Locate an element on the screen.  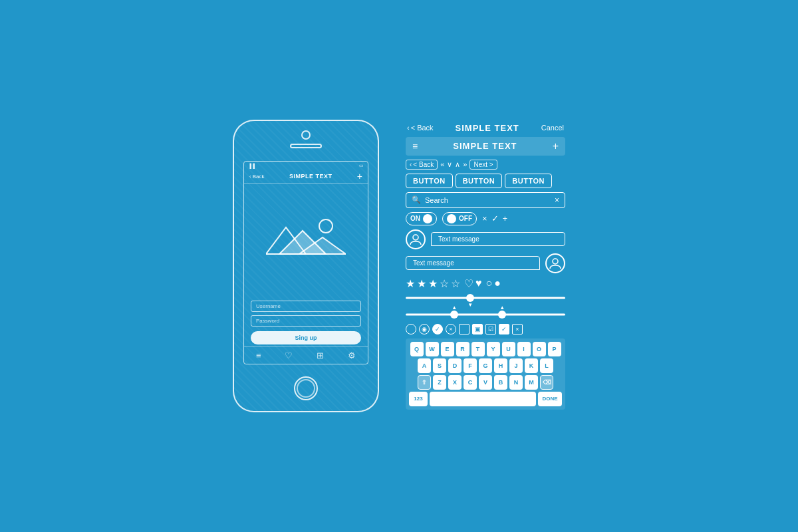
phone-plus-button: + is located at coordinates (360, 176).